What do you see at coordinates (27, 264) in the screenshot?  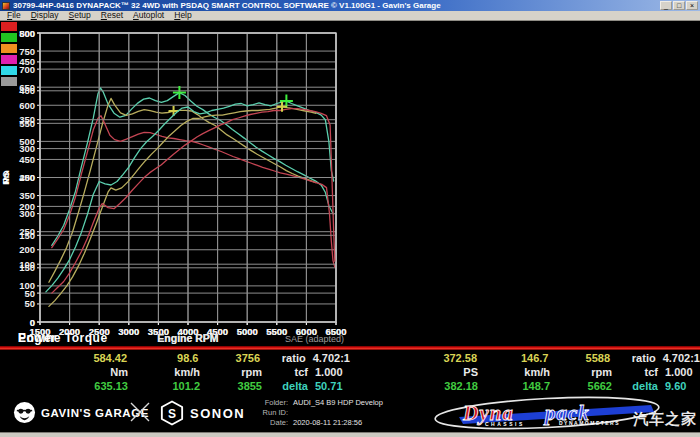 I see `svg-text: 100` at bounding box center [27, 264].